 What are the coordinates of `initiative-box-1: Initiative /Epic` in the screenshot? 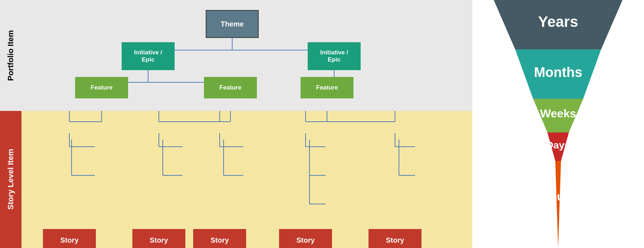 It's located at (148, 56).